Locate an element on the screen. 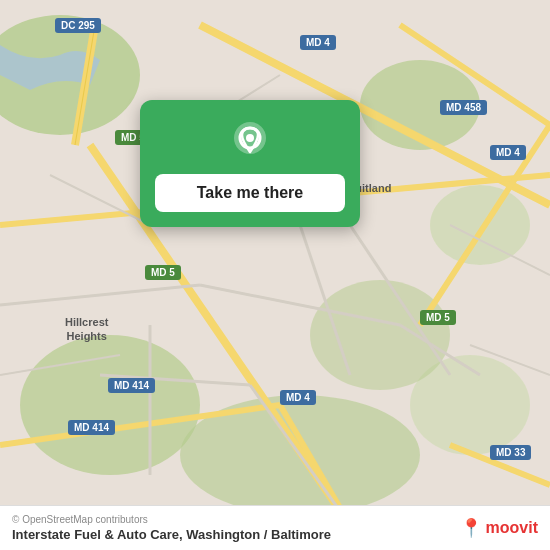 Image resolution: width=550 pixels, height=550 pixels. badge-md5-right: MD 5 is located at coordinates (438, 318).